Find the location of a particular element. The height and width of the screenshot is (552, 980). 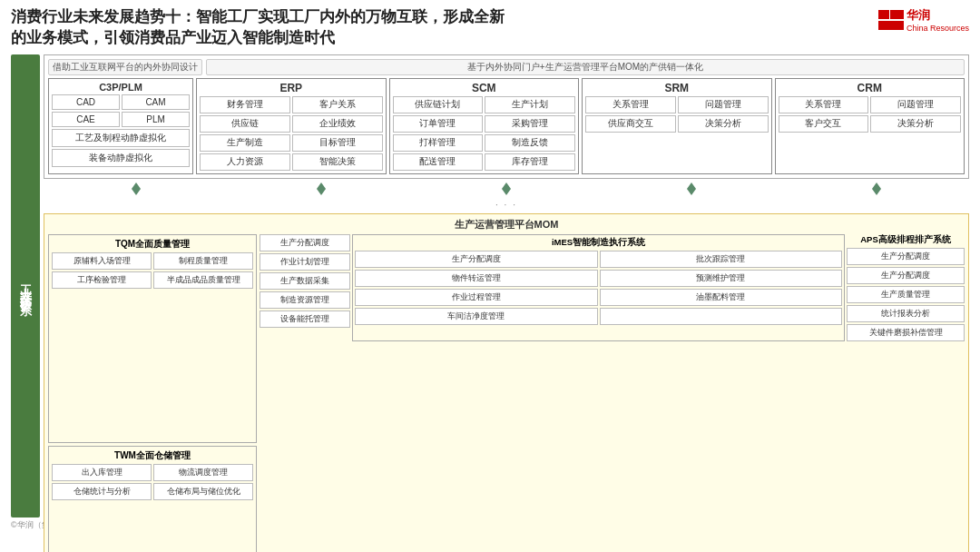

mom-a-2: 作业计划管理 is located at coordinates (305, 261).